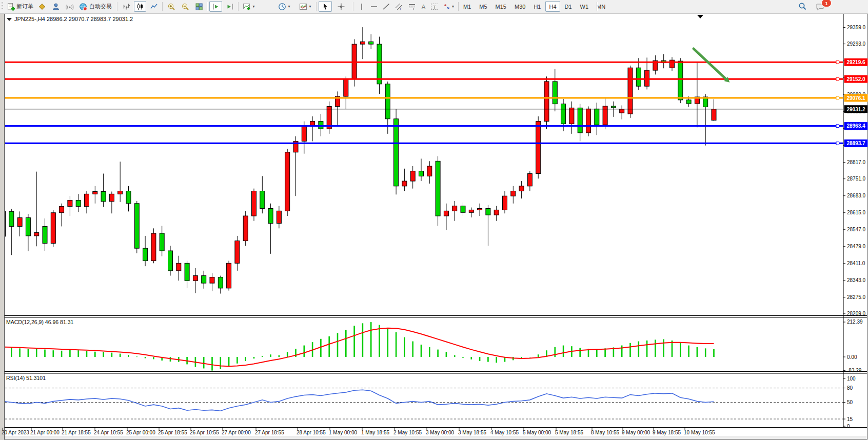 The height and width of the screenshot is (440, 868). What do you see at coordinates (857, 196) in the screenshot?
I see `svg-text: 28683.0` at bounding box center [857, 196].